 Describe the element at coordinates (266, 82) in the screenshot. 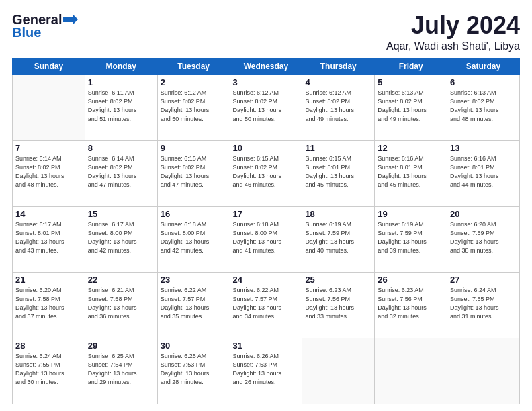

I see `day-number: 3` at that location.